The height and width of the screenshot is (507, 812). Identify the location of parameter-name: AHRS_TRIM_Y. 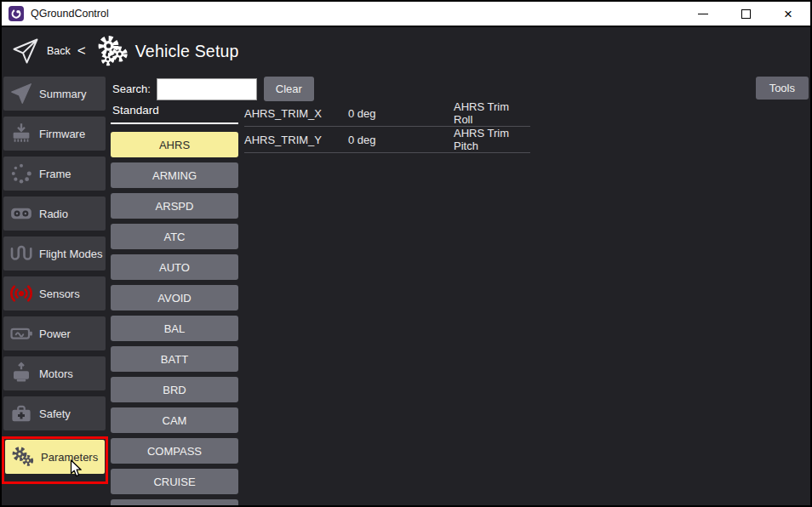
(296, 140).